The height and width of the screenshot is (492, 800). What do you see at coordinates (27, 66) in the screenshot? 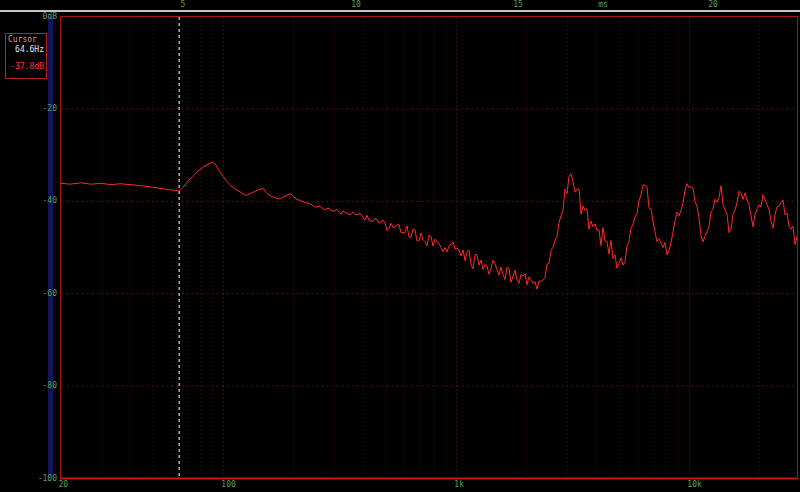
I see `cursor-level-value: -37.8dB` at bounding box center [27, 66].